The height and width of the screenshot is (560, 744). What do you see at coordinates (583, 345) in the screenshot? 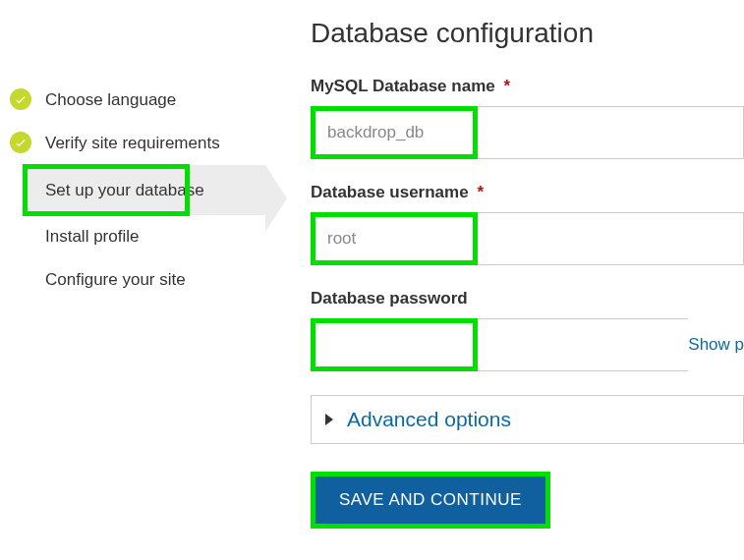
I see `db-pass-input-extra` at bounding box center [583, 345].